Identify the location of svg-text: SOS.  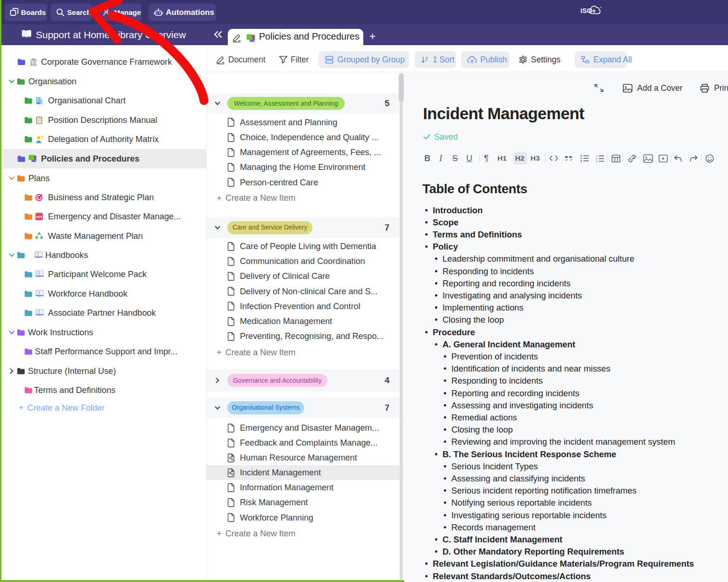
(39, 217).